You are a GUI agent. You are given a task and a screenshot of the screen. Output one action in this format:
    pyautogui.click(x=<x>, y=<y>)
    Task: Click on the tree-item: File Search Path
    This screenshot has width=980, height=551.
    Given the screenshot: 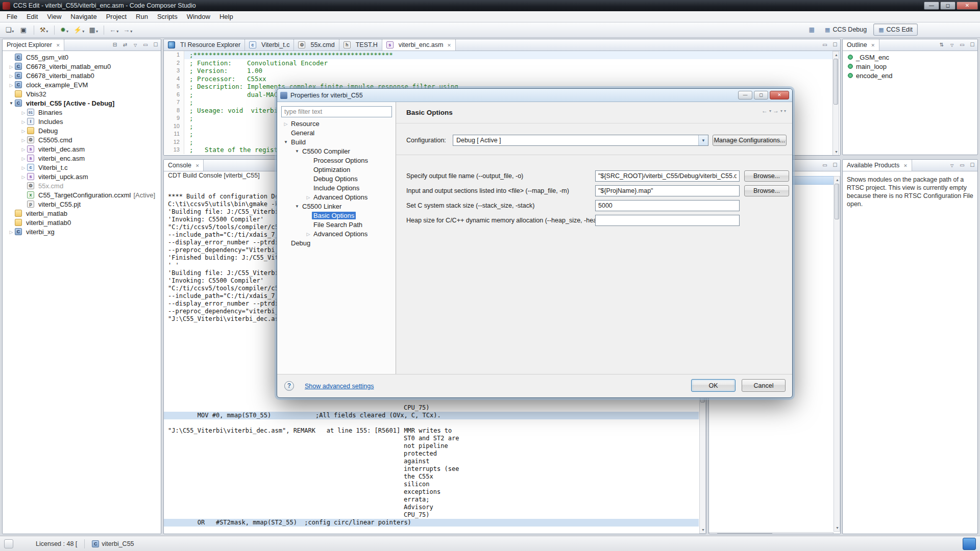 What is the action you would take?
    pyautogui.click(x=336, y=224)
    